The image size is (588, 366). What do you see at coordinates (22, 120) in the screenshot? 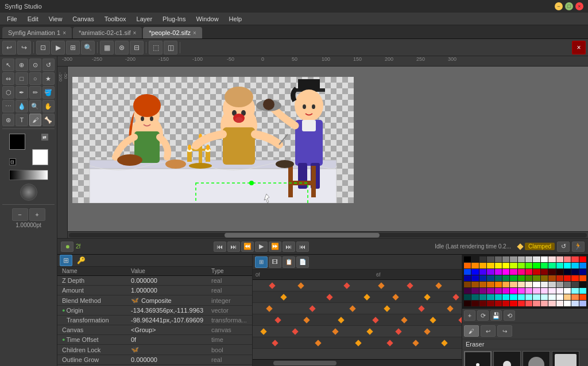
I see `tool-text: T` at bounding box center [22, 120].